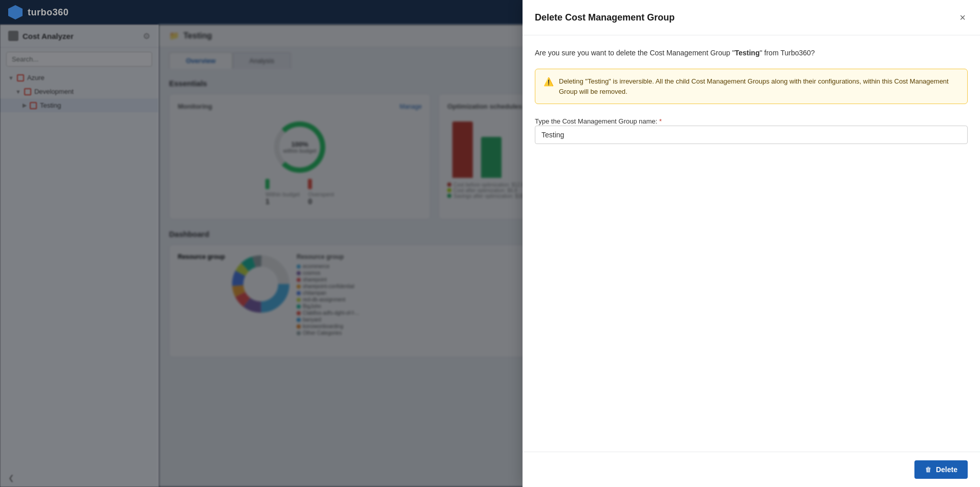 This screenshot has height=487, width=980. What do you see at coordinates (963, 17) in the screenshot?
I see `modal-close-button: ×` at bounding box center [963, 17].